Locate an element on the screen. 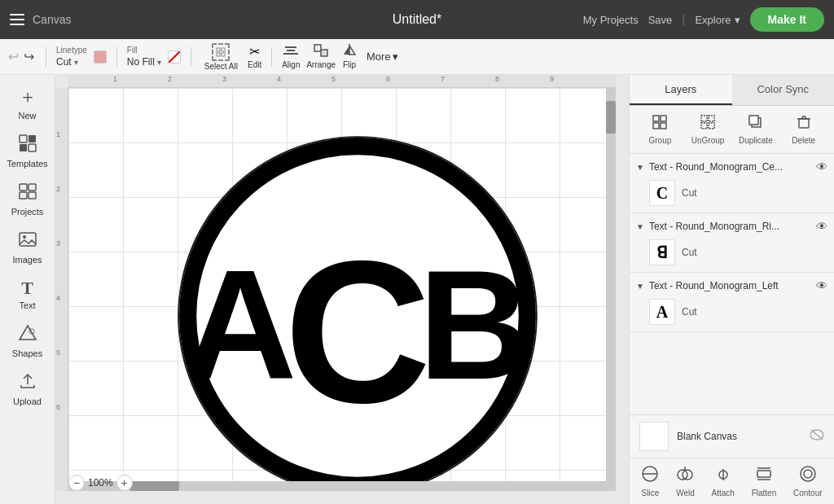 This screenshot has height=504, width=834. duplicate-icon is located at coordinates (756, 124).